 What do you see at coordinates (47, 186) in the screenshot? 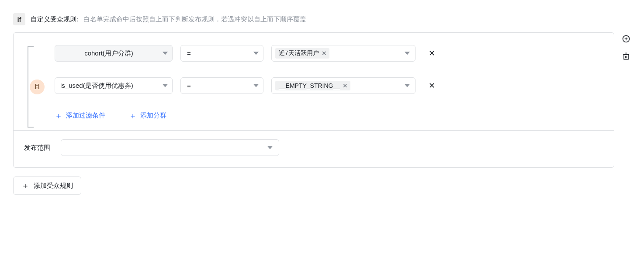
I see `add-audience-rule-button: ＋ 添加受众规则` at bounding box center [47, 186].